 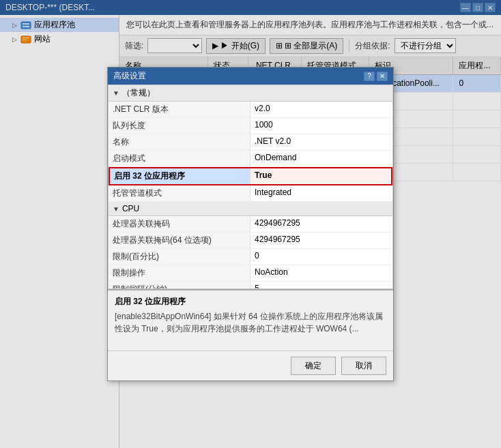 What do you see at coordinates (139, 93) in the screenshot?
I see `section-label: （常规）` at bounding box center [139, 93].